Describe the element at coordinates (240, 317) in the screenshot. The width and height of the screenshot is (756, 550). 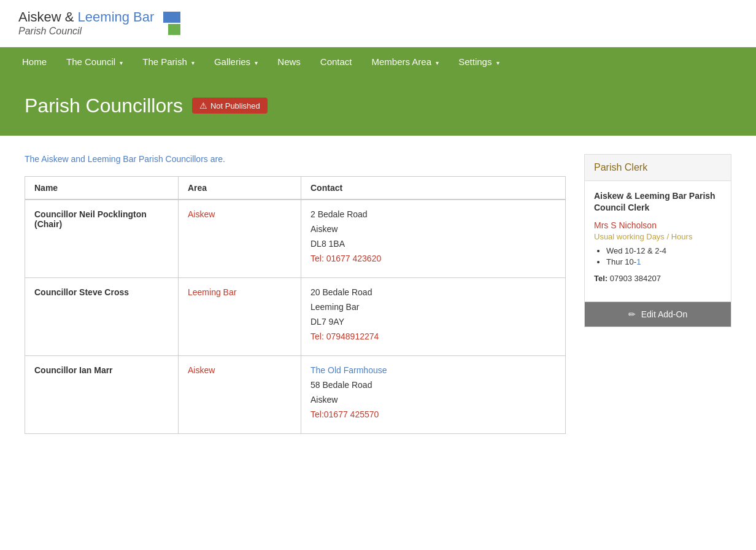
I see `councillor-area: Leeming Bar` at that location.